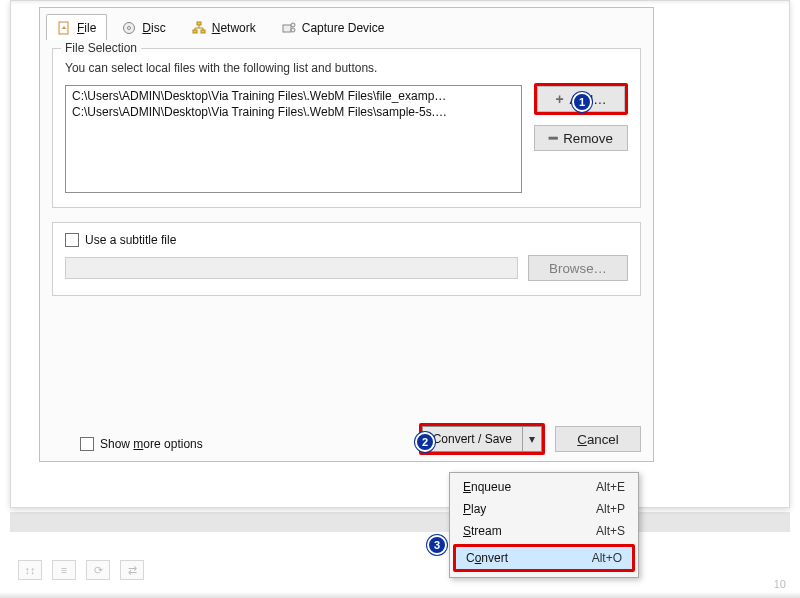  What do you see at coordinates (76, 27) in the screenshot?
I see `tab-file: File` at bounding box center [76, 27].